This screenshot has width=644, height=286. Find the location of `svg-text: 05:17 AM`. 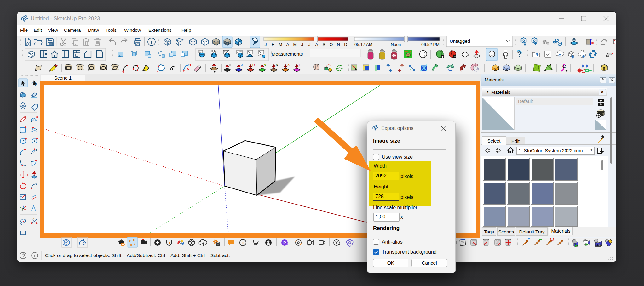

svg-text: 05:17 AM is located at coordinates (364, 45).